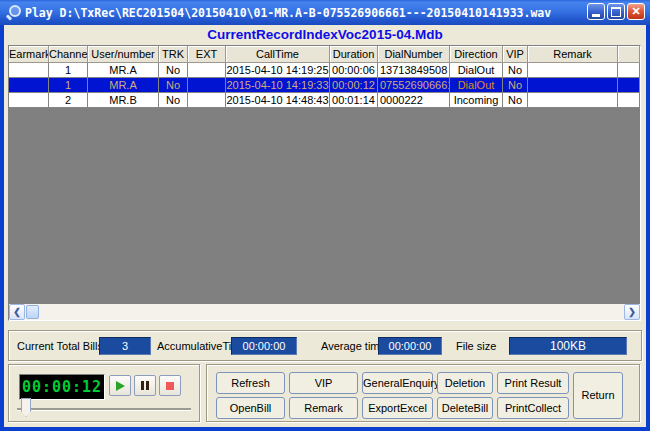  I want to click on table-row: 1MR.ANo2015-04-10 14:19:2500:00:06137138…, so click(324, 70).